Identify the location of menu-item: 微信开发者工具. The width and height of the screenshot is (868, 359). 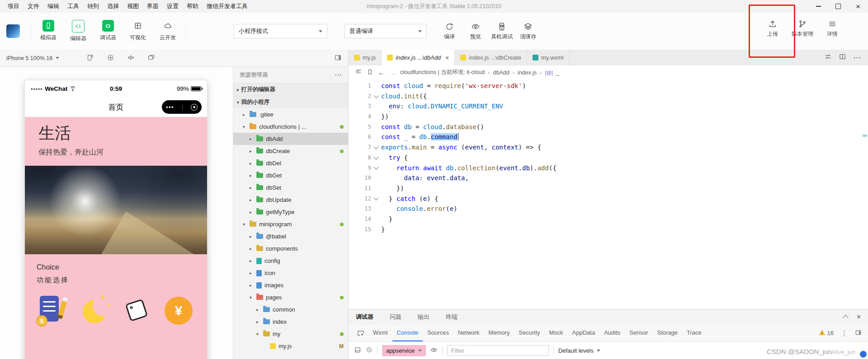
(227, 6).